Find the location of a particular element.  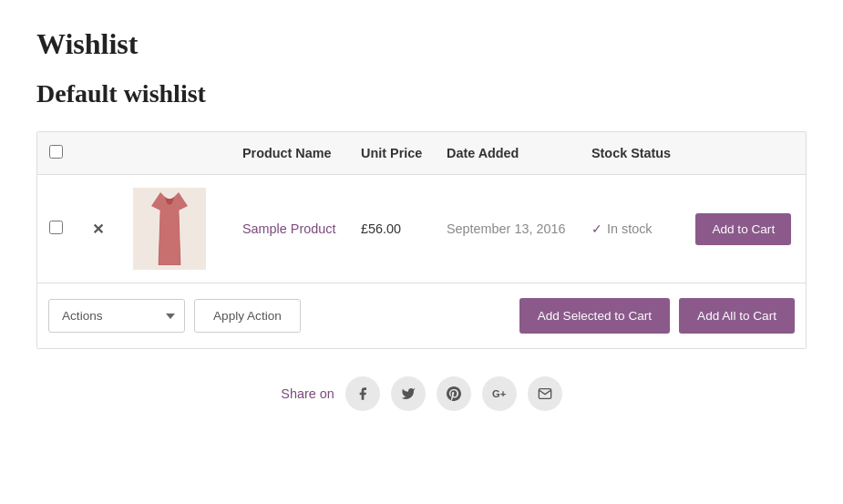

header-action is located at coordinates (745, 153).